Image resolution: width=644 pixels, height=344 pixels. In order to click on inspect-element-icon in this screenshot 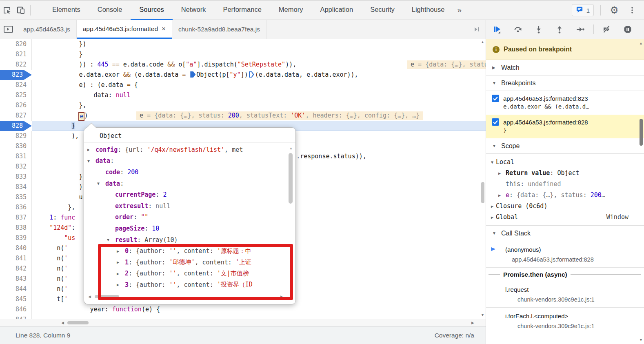, I will do `click(7, 10)`.